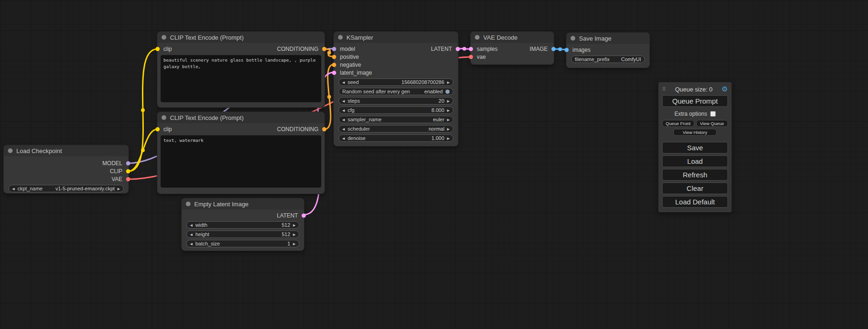  I want to click on settings-gear-icon: ⚙, so click(725, 89).